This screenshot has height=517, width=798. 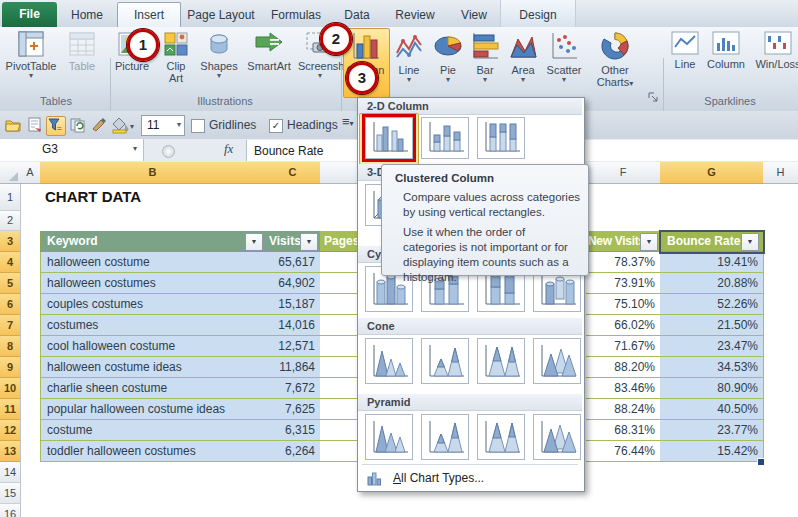 I want to click on cell-keyword: costume, so click(x=153, y=430).